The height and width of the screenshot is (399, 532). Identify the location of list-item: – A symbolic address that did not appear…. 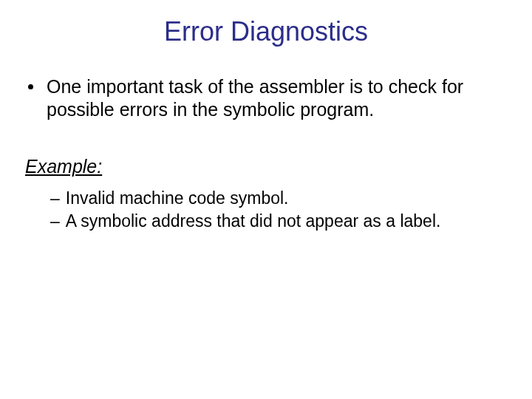
(280, 222).